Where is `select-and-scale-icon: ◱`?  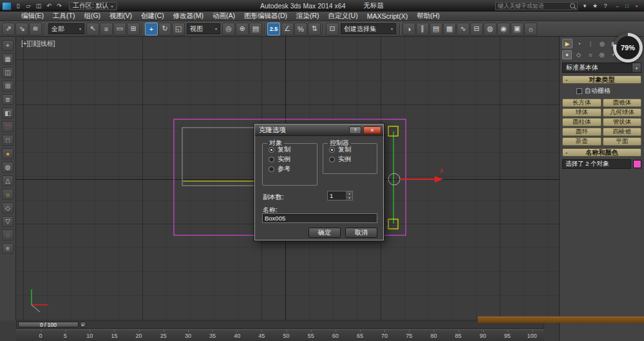
select-and-scale-icon: ◱ is located at coordinates (178, 29).